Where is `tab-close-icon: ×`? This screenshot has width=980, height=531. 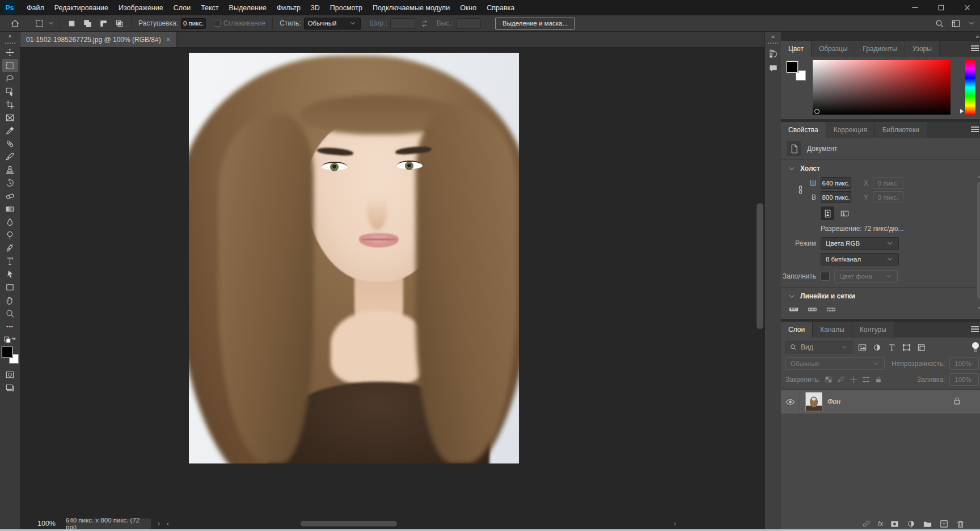 tab-close-icon: × is located at coordinates (168, 40).